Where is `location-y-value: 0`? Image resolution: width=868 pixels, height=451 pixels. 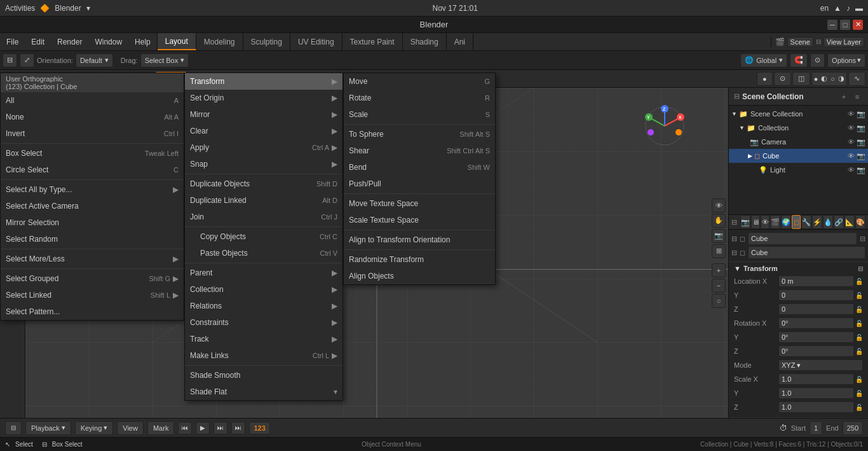 location-y-value: 0 is located at coordinates (816, 295).